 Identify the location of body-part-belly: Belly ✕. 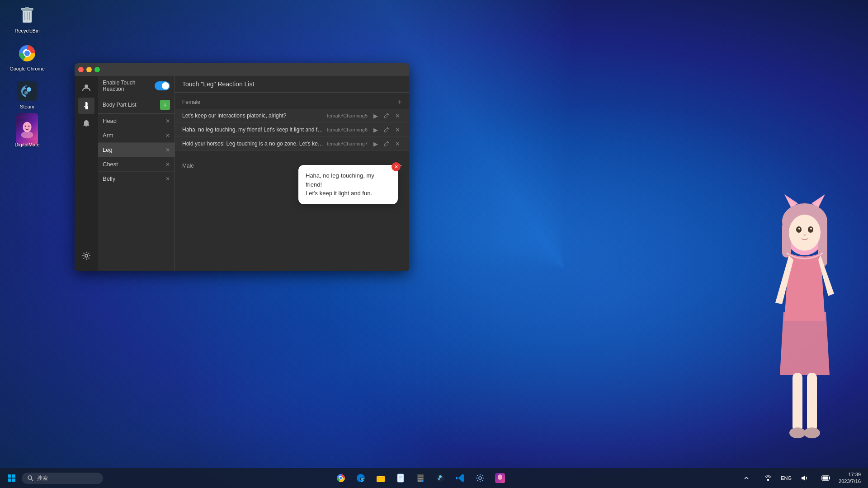
(137, 179).